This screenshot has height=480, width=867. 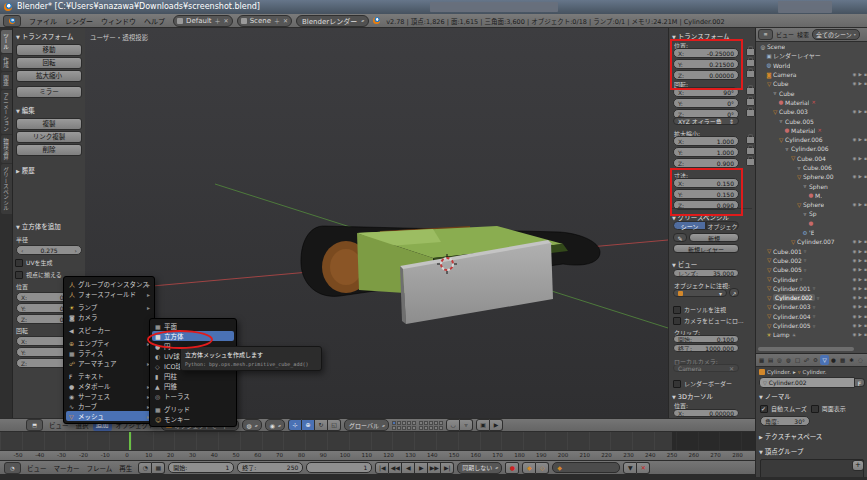 What do you see at coordinates (706, 92) in the screenshot?
I see `rotation-field: X:90°` at bounding box center [706, 92].